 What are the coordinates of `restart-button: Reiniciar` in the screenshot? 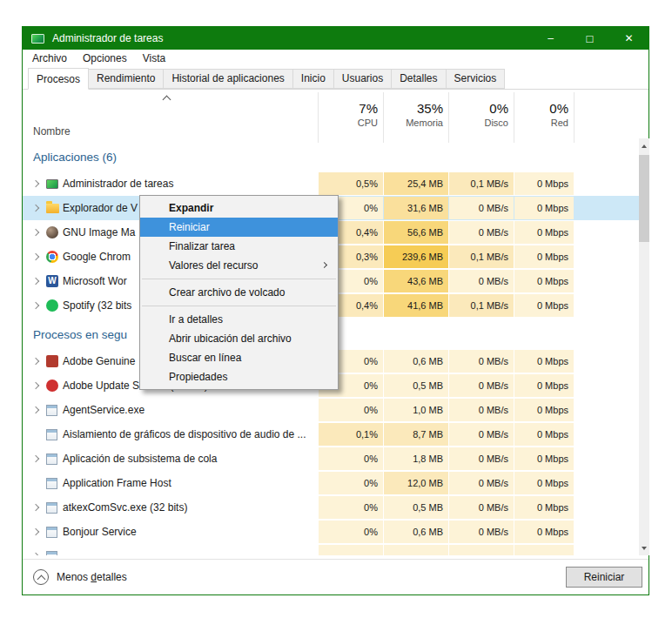 It's located at (604, 577).